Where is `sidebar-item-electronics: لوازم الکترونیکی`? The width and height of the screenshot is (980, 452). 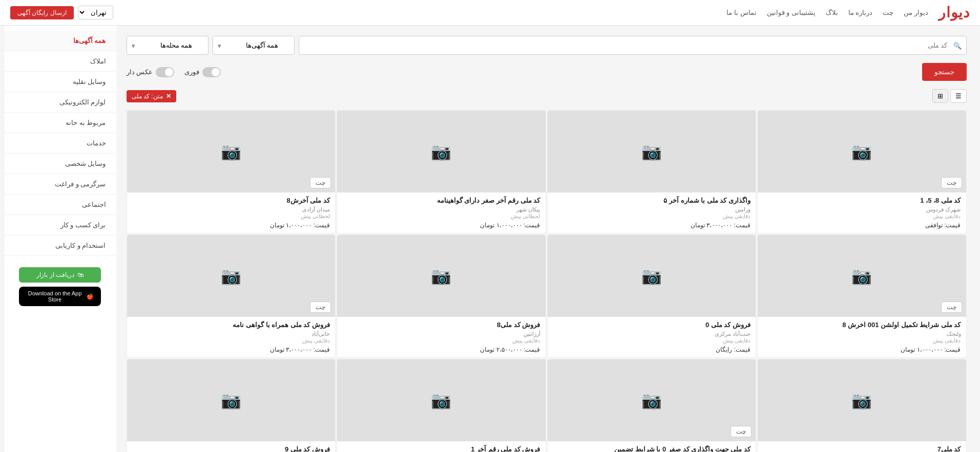
sidebar-item-electronics: لوازم الکترونیکی is located at coordinates (60, 102).